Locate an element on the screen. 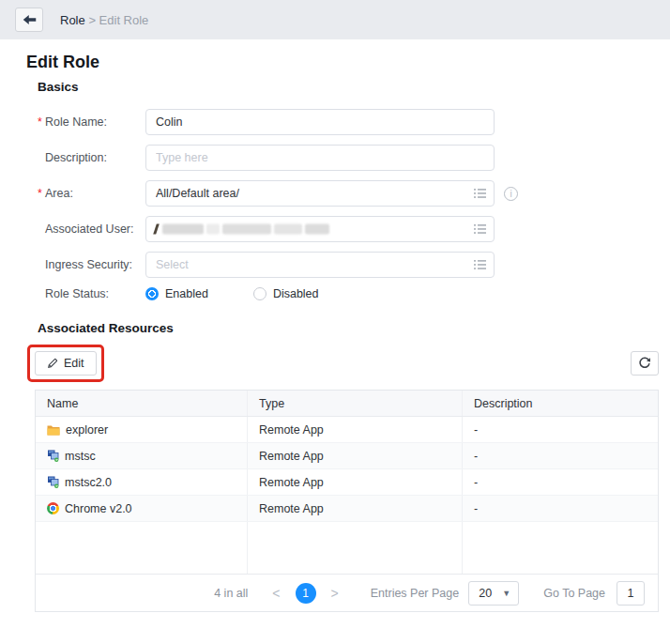 The image size is (670, 644). pencil-icon is located at coordinates (53, 363).